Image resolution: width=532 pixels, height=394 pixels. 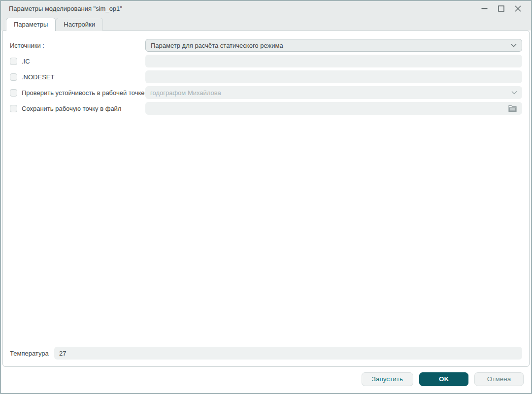 I want to click on maximize-button, so click(x=501, y=9).